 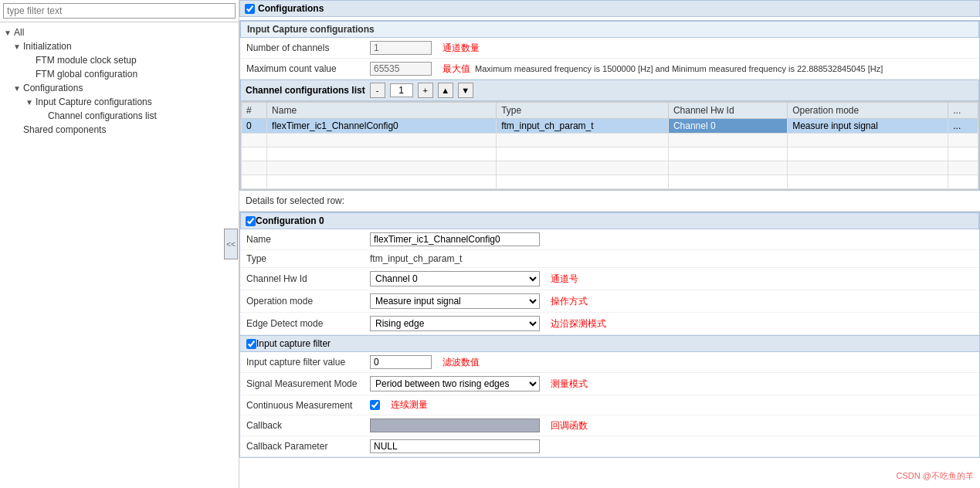 I want to click on sidebar-item-channel-list: Channel configurations list, so click(x=119, y=116).